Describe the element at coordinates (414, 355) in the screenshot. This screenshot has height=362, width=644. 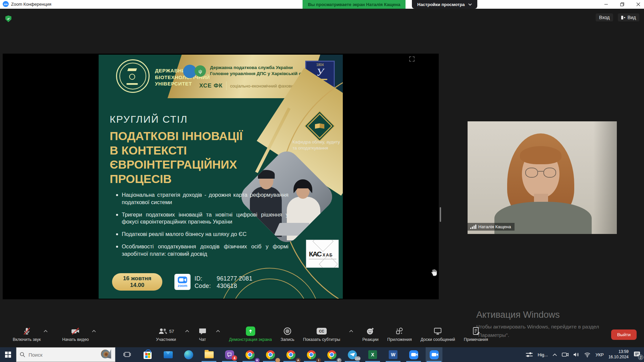
I see `taskbar-zoom` at that location.